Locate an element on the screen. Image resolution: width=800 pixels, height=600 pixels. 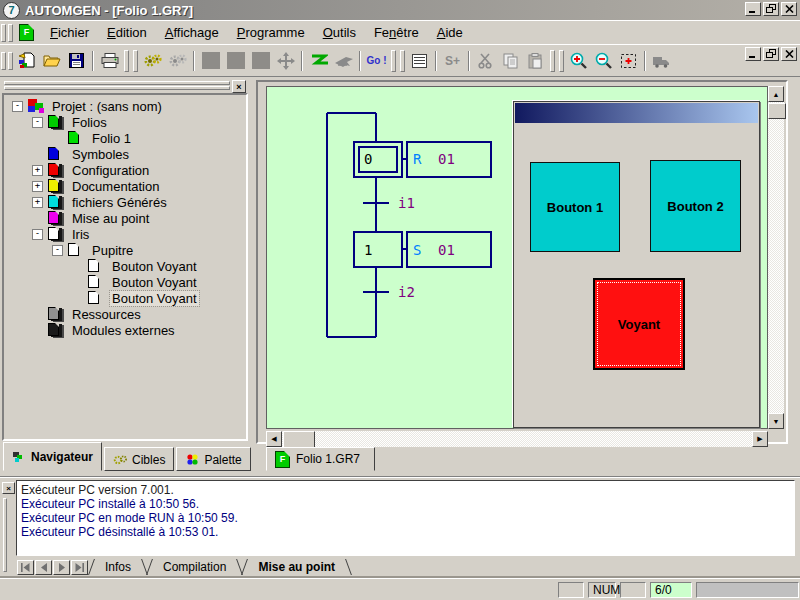
tab-palette: Palette is located at coordinates (213, 459).